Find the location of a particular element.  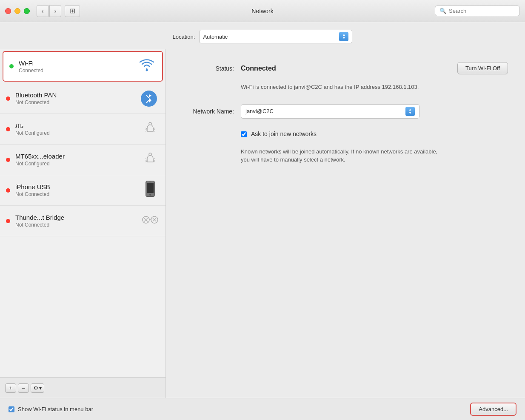

status-dot-lb is located at coordinates (8, 129).